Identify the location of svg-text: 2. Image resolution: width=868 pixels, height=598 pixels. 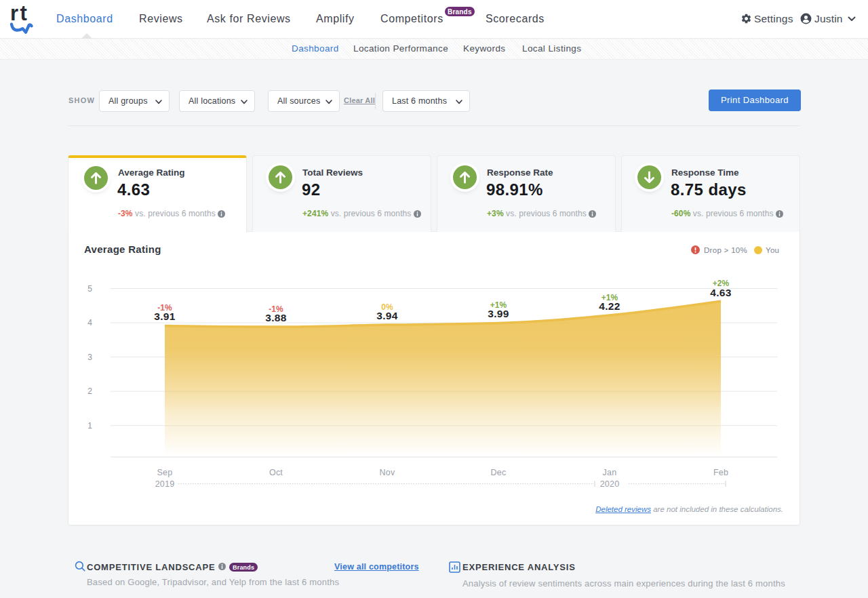
(90, 391).